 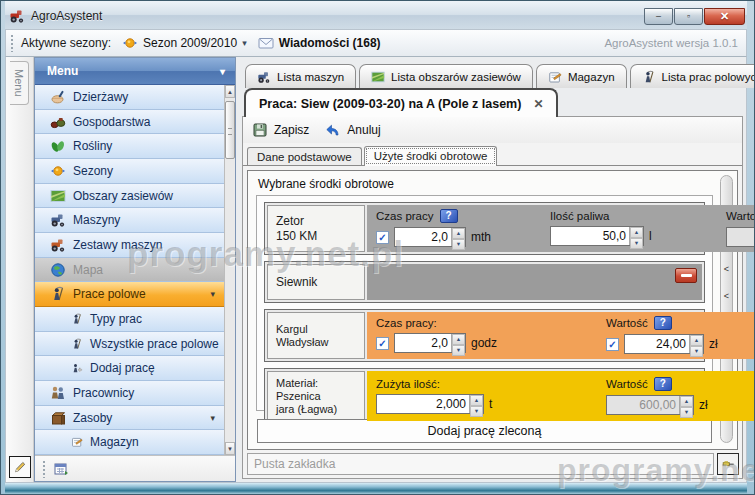 I want to click on pin-button, so click(x=728, y=464).